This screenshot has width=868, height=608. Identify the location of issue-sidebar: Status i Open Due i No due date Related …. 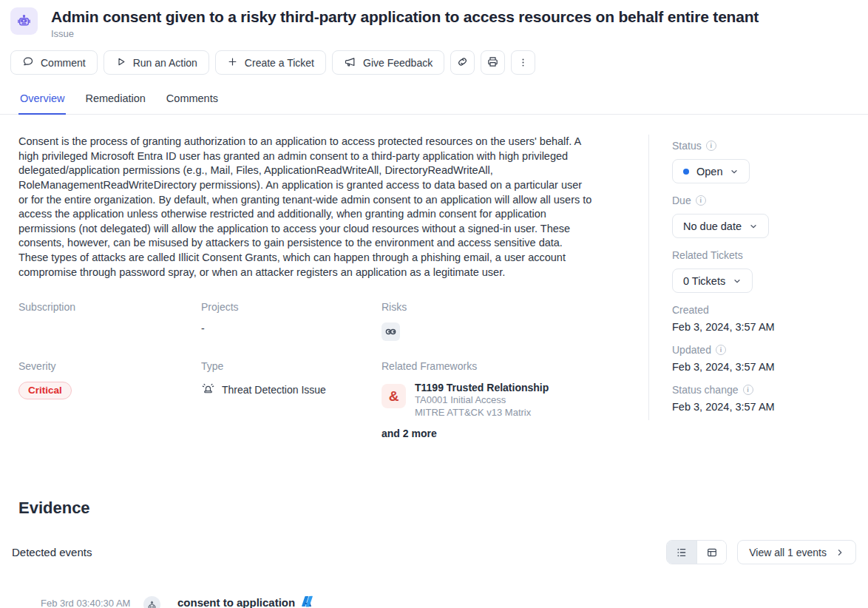
(759, 277).